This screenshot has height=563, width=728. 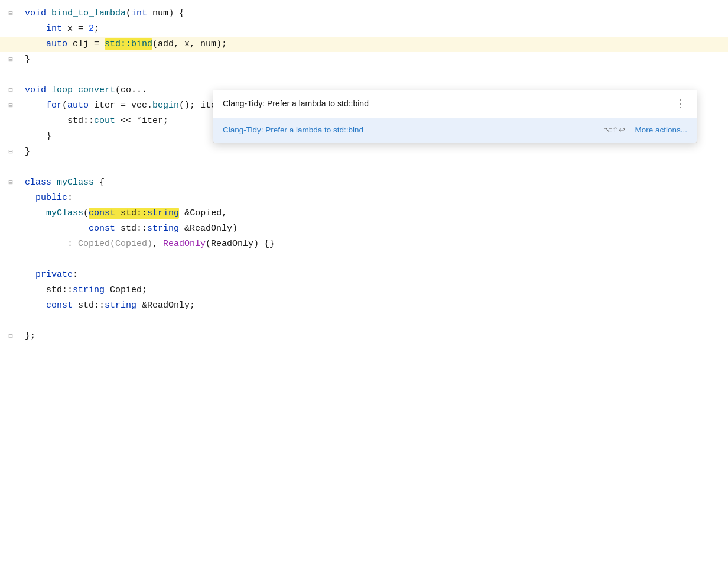 What do you see at coordinates (11, 14) in the screenshot?
I see `fold-gutter-1: ⊟` at bounding box center [11, 14].